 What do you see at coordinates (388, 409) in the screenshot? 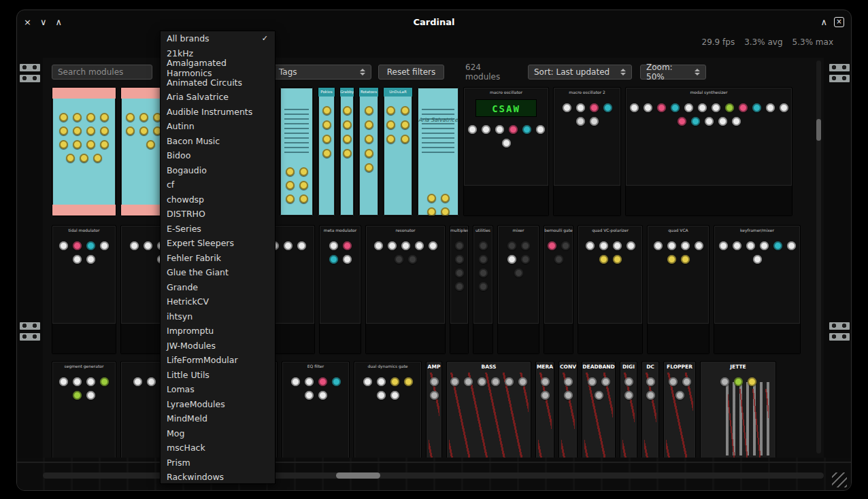
I see `module-tile: dual dynamics gate` at bounding box center [388, 409].